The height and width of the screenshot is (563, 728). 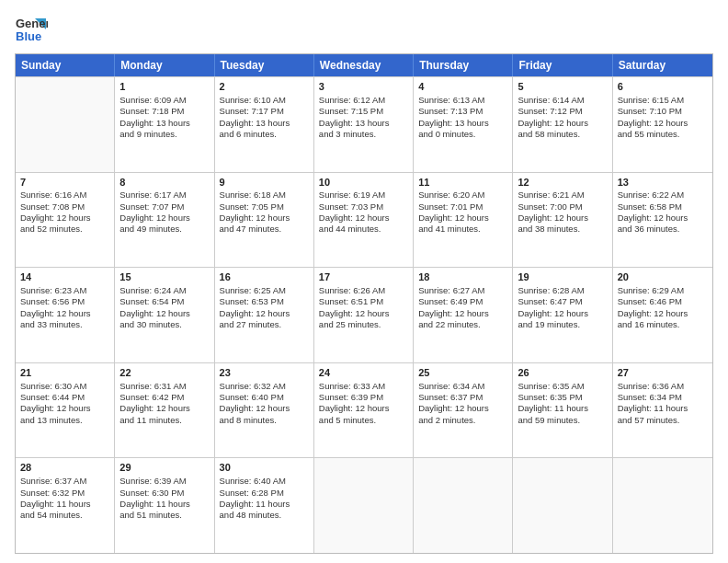 What do you see at coordinates (563, 207) in the screenshot?
I see `cell-line: Sunset: 7:00 PM` at bounding box center [563, 207].